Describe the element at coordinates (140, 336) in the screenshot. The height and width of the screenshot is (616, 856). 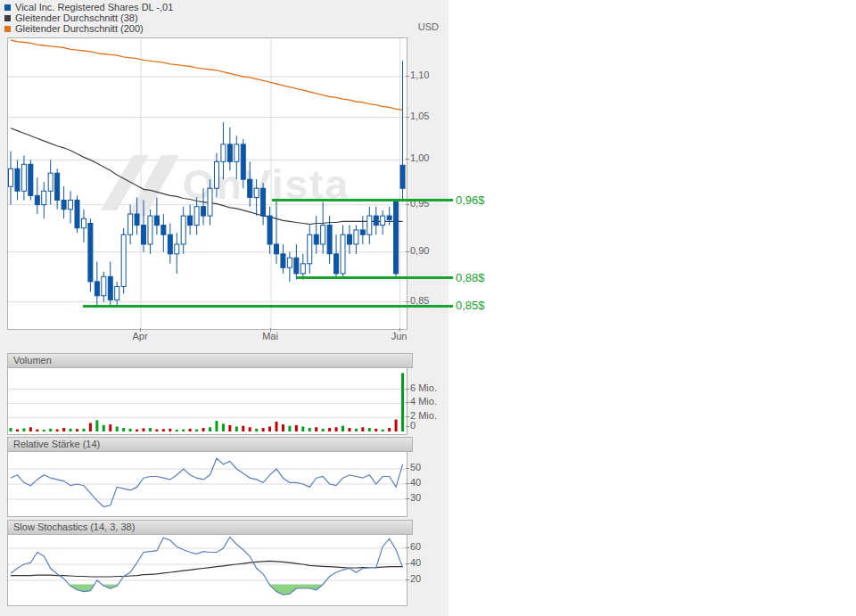
I see `month-axis-label: Apr` at that location.